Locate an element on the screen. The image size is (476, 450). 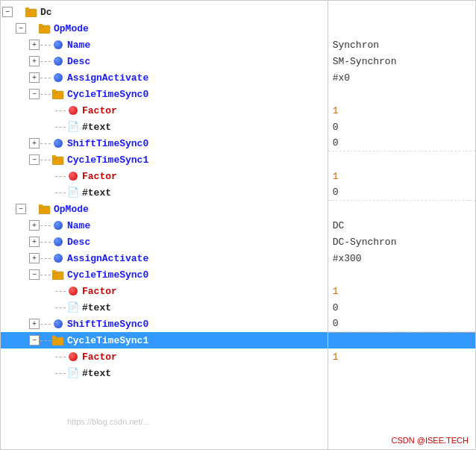
value-row: SM-Synchron is located at coordinates (401, 61).